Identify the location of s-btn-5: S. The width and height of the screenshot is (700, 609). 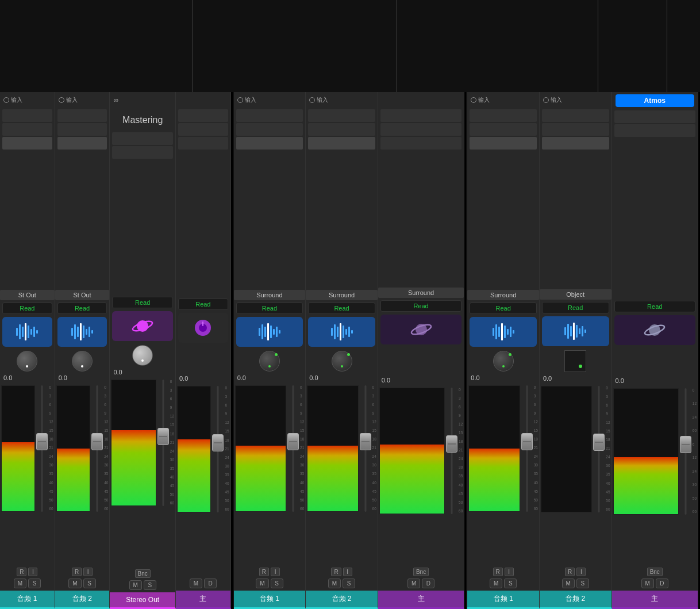
(277, 583).